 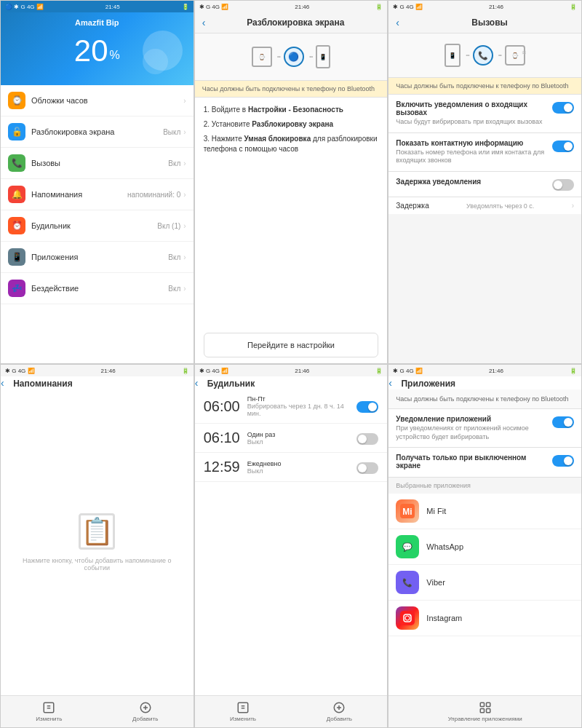 What do you see at coordinates (291, 213) in the screenshot?
I see `steps-list: 1. Войдите в Настройки - Безопасность 2.…` at bounding box center [291, 213].